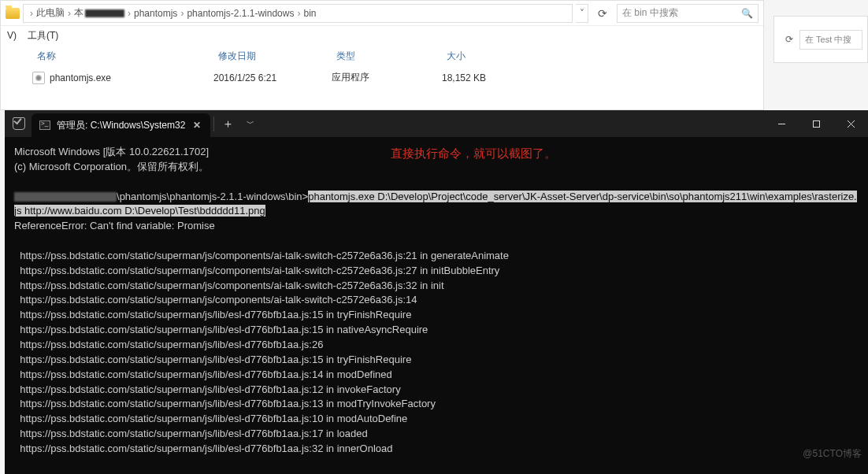 The width and height of the screenshot is (868, 474). Describe the element at coordinates (43, 36) in the screenshot. I see `menu-tools: 工具(T)` at that location.